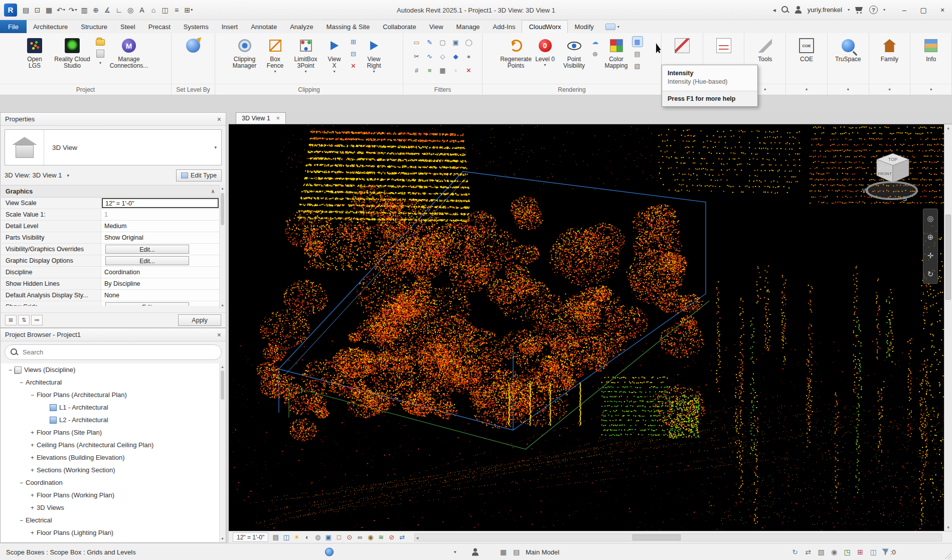  What do you see at coordinates (275, 54) in the screenshot?
I see `box-fence-button: BoxFence ▾` at bounding box center [275, 54].